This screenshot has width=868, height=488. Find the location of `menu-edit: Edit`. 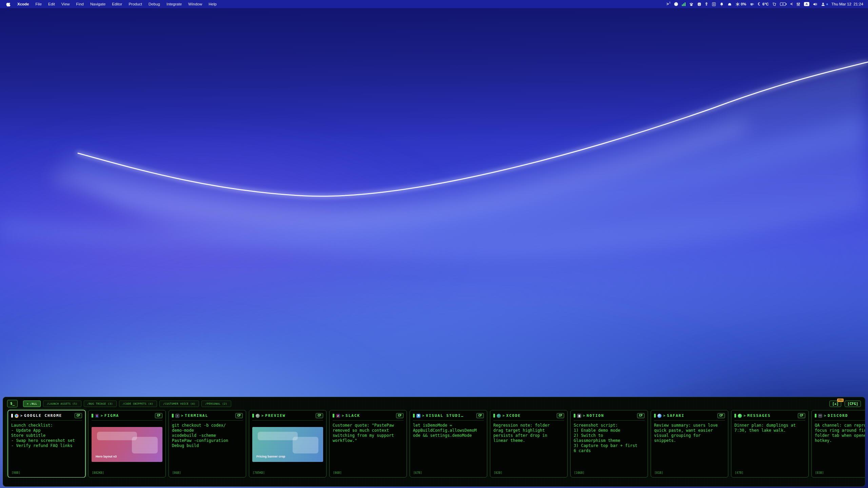

menu-edit: Edit is located at coordinates (52, 4).